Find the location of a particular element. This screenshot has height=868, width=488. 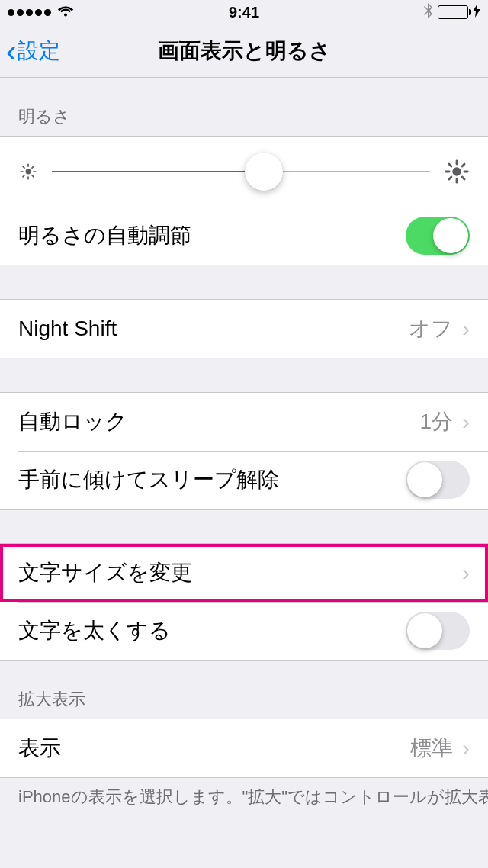

auto-brightness-label: 明るさの自動調節 is located at coordinates (105, 236).